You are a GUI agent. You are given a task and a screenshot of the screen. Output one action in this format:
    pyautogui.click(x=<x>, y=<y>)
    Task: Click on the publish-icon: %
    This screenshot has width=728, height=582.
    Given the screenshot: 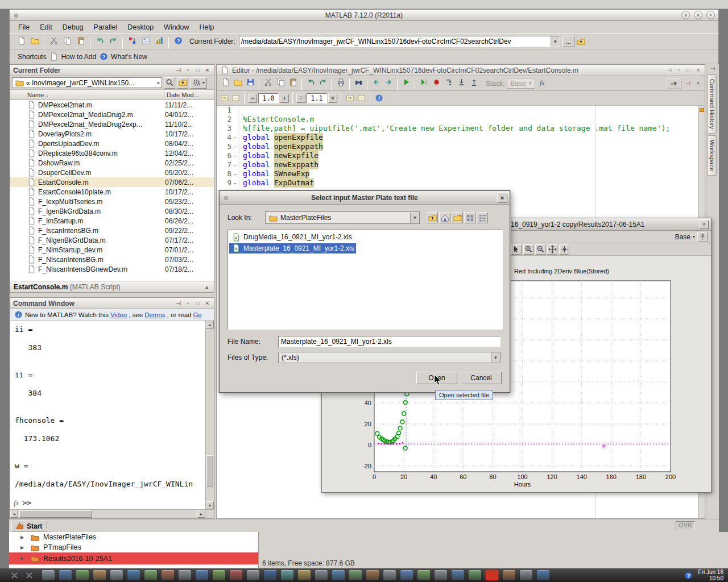 What is the action you would take?
    pyautogui.click(x=350, y=98)
    